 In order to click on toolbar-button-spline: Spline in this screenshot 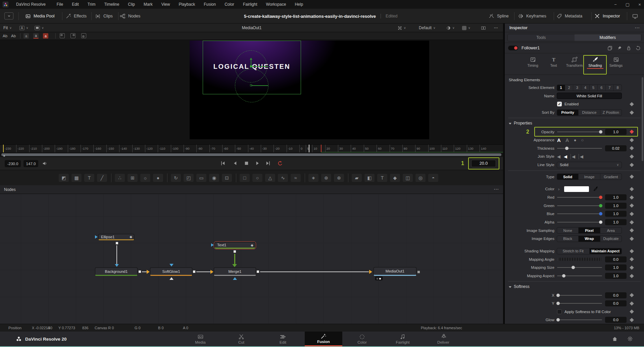, I will do `click(499, 16)`.